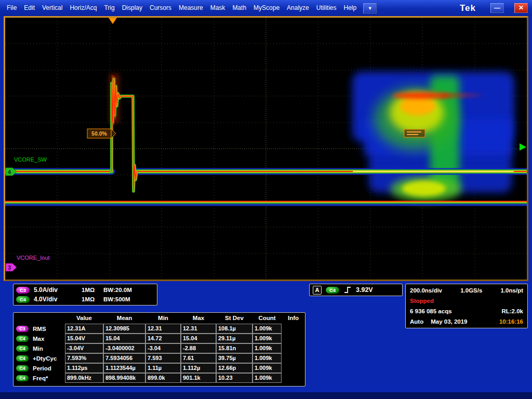 The height and width of the screenshot is (399, 532). What do you see at coordinates (31, 159) in the screenshot?
I see `ch4-waveform-label: VCORE_SW` at bounding box center [31, 159].